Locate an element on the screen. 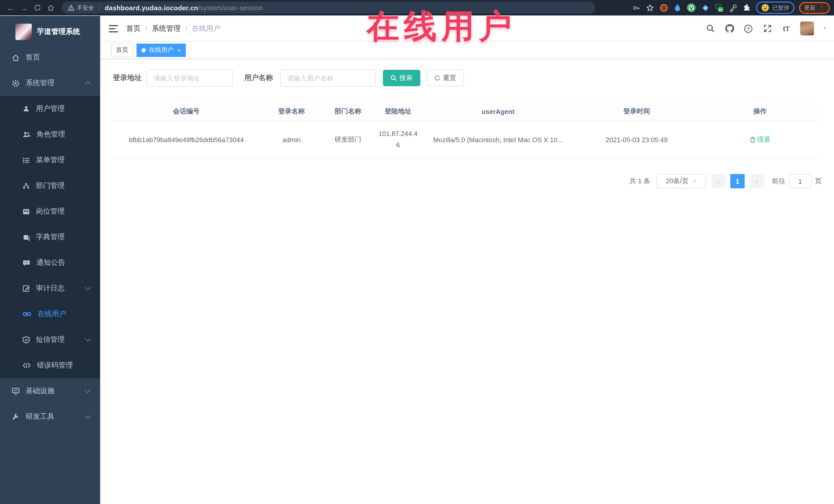 Image resolution: width=834 pixels, height=504 pixels. sidebar-item-label: 首页 is located at coordinates (59, 58).